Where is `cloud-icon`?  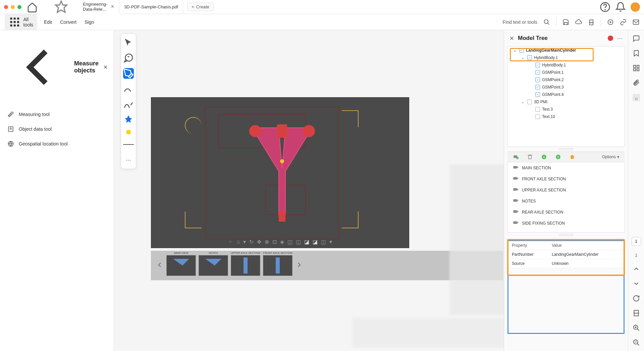
cloud-icon is located at coordinates (579, 22).